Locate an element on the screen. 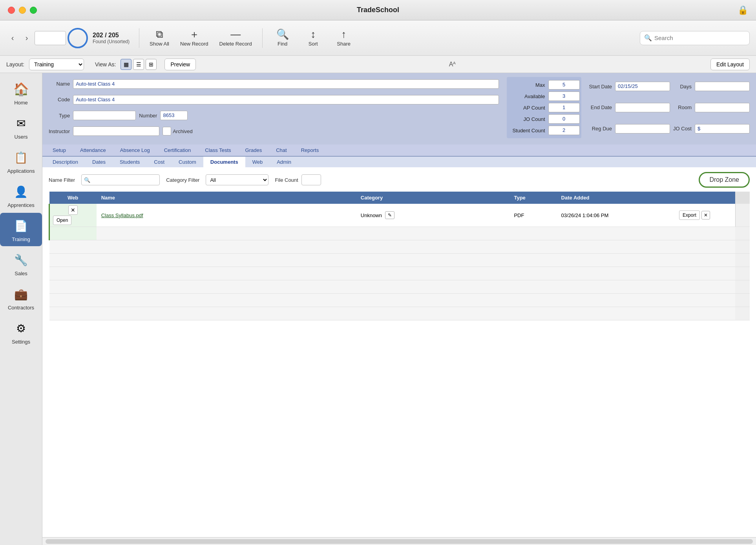  view-icon-card: ▦ is located at coordinates (126, 64).